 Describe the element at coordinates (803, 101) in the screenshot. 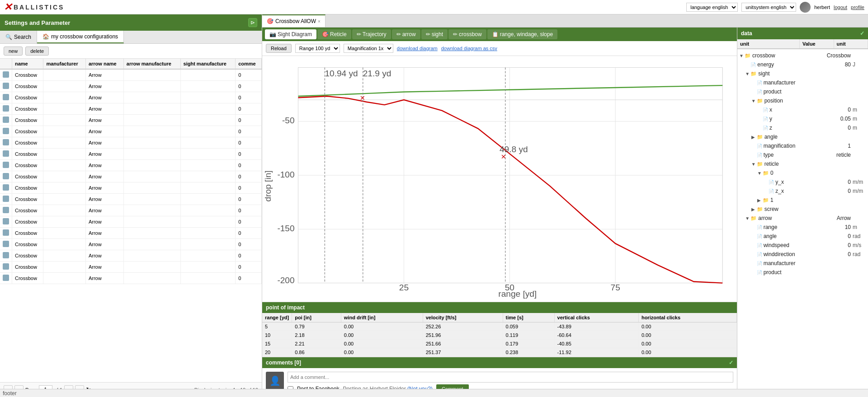

I see `tree-node-position: ▼ 📁 position` at that location.